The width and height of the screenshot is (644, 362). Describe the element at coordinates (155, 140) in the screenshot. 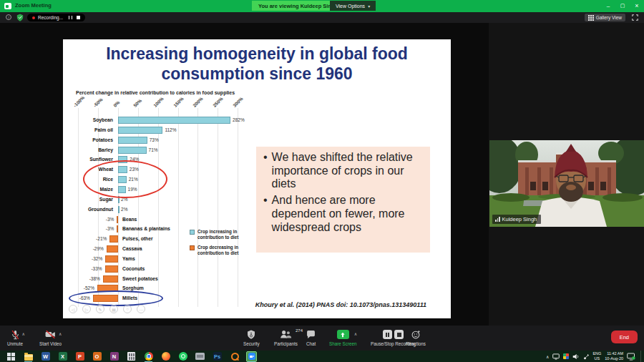

I see `chart-value-label: 73%` at that location.